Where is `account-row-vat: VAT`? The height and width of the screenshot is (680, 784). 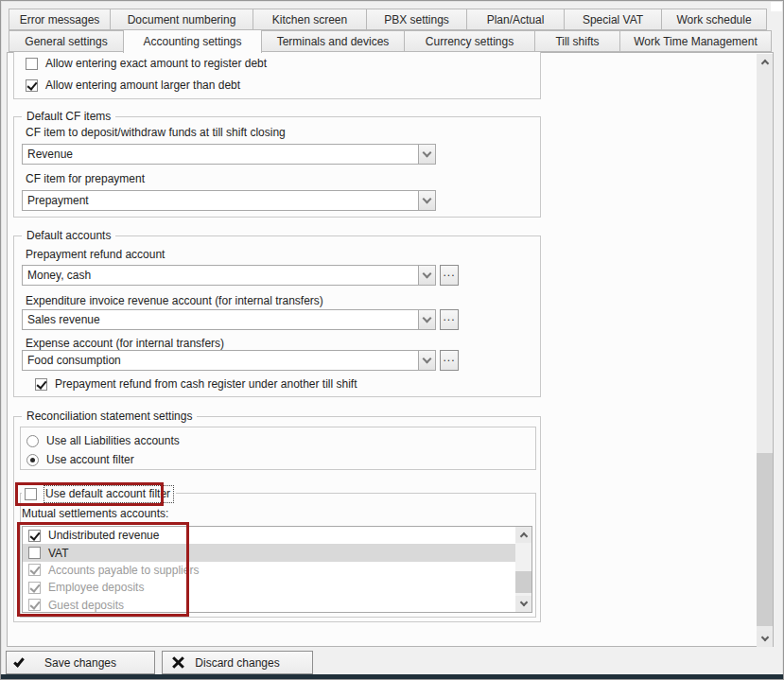
account-row-vat: VAT is located at coordinates (269, 552).